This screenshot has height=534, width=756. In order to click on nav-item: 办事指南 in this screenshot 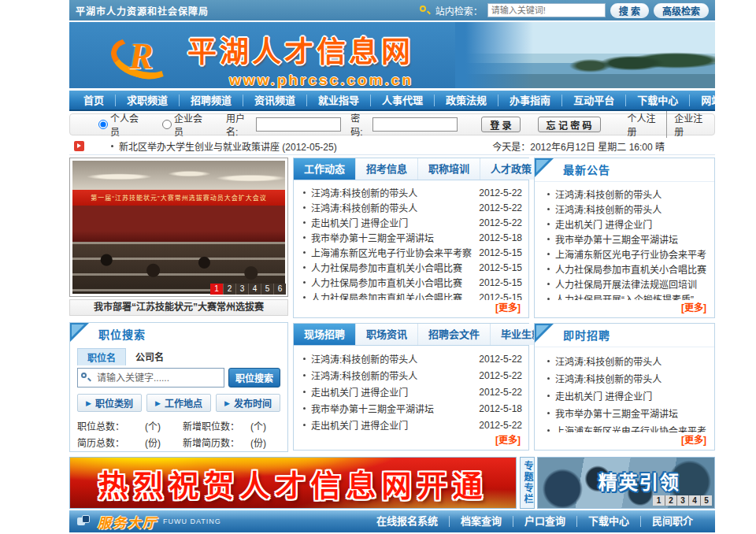, I will do `click(529, 101)`.